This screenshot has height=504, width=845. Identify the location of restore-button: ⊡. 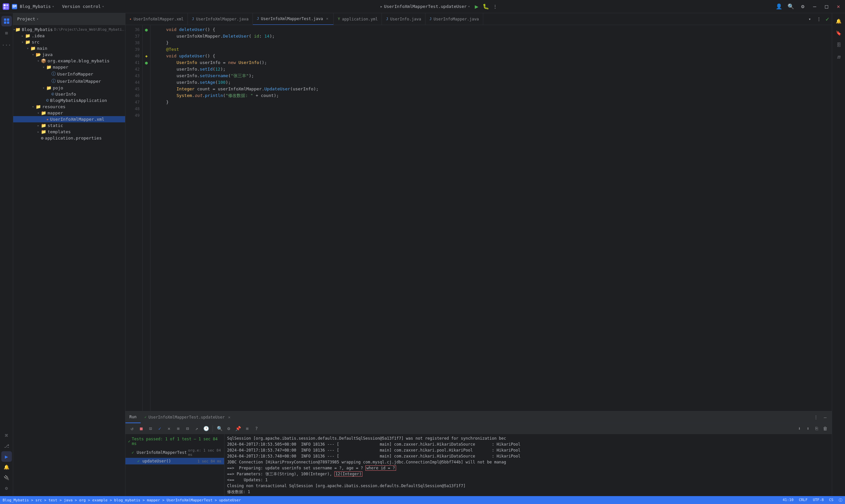
(151, 429).